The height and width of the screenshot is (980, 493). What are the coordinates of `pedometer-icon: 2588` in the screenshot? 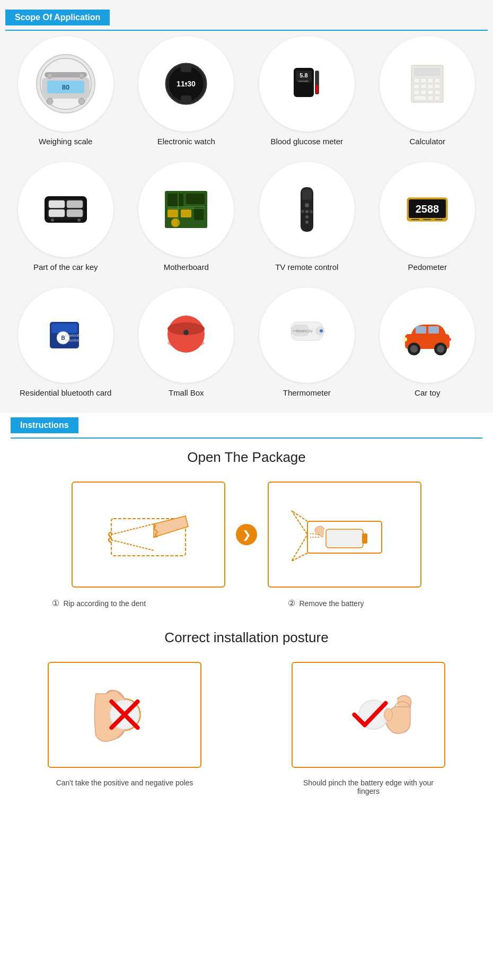 It's located at (427, 209).